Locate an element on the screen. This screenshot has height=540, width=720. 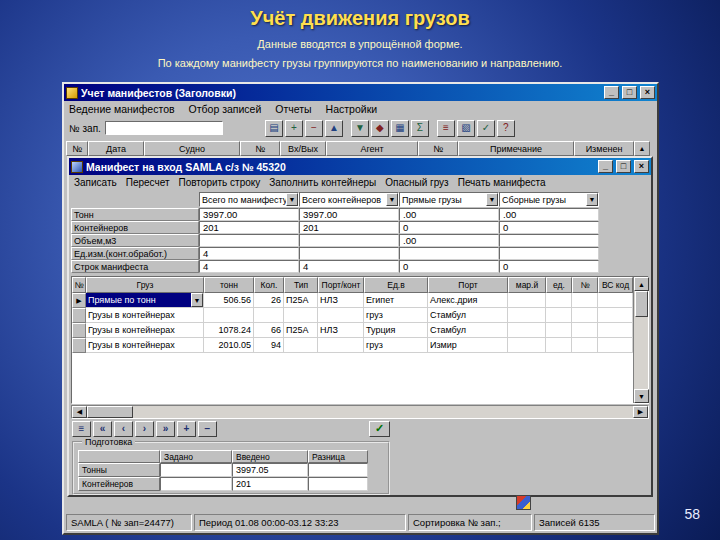
toolbar-button: + is located at coordinates (294, 128).